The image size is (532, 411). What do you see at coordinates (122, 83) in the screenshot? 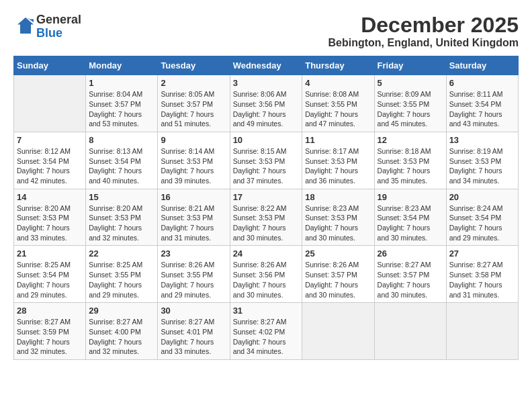
I see `day-number: 1` at bounding box center [122, 83].